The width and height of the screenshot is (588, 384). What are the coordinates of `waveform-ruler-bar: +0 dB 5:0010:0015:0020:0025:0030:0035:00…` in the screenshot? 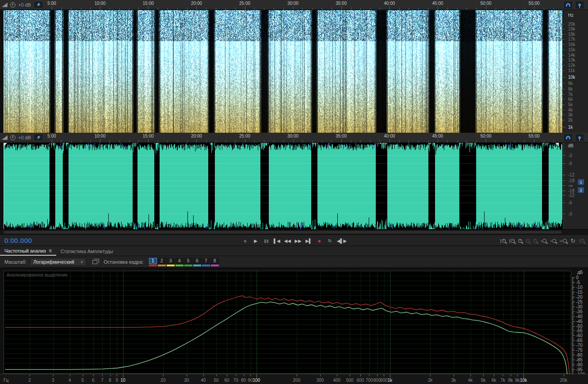 It's located at (294, 138).